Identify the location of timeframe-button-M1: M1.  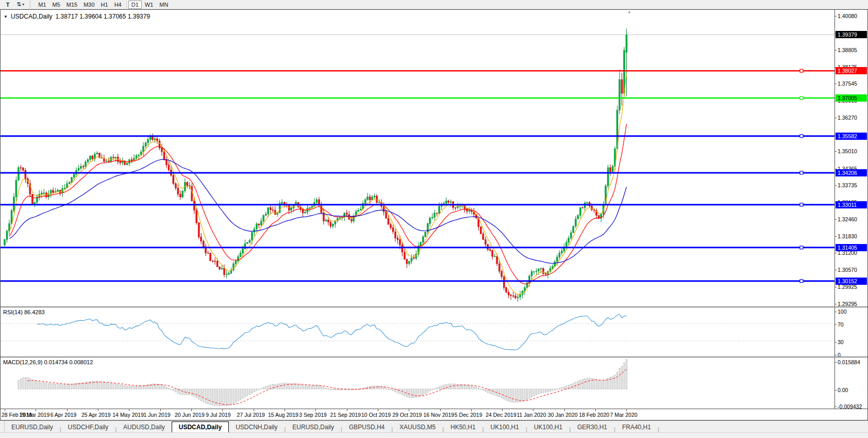
(42, 5).